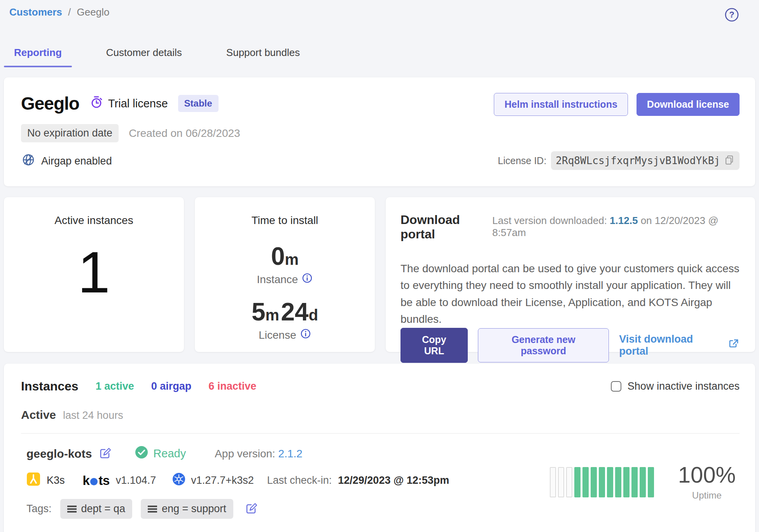 This screenshot has width=759, height=532. Describe the element at coordinates (94, 272) in the screenshot. I see `active-instances-count: 1` at that location.